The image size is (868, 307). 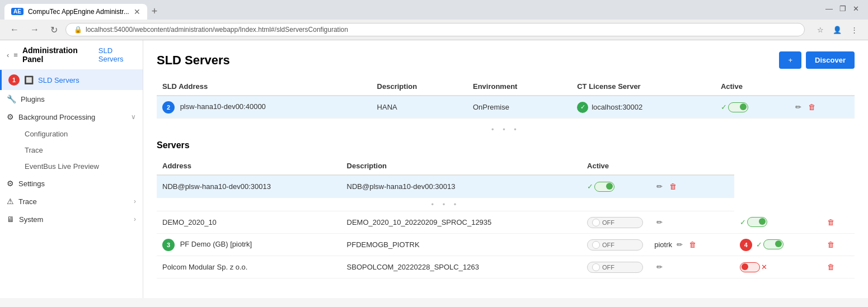 What do you see at coordinates (8, 55) in the screenshot?
I see `sidebar-collapse-button: ‹` at bounding box center [8, 55].